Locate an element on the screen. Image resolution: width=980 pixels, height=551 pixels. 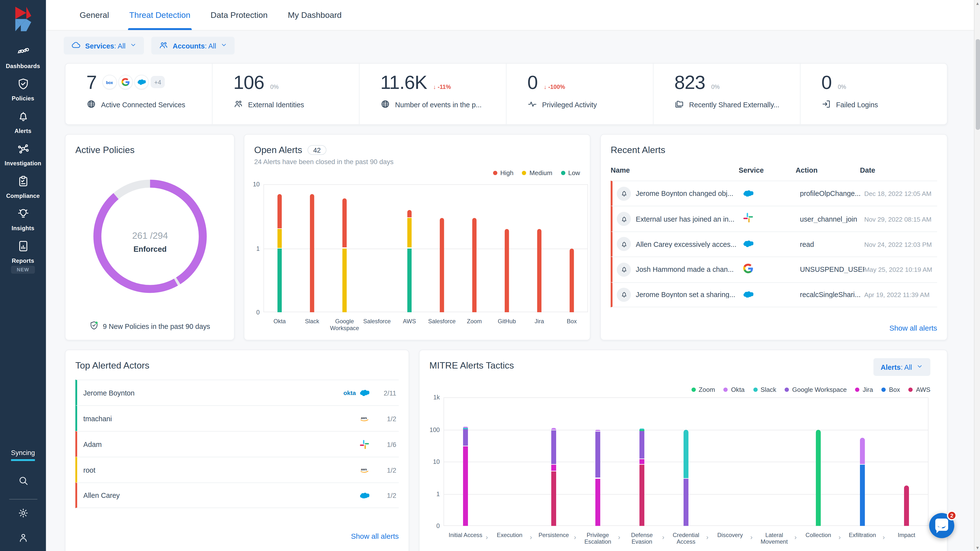
sidebar-item-insights: Insights is located at coordinates (23, 220).